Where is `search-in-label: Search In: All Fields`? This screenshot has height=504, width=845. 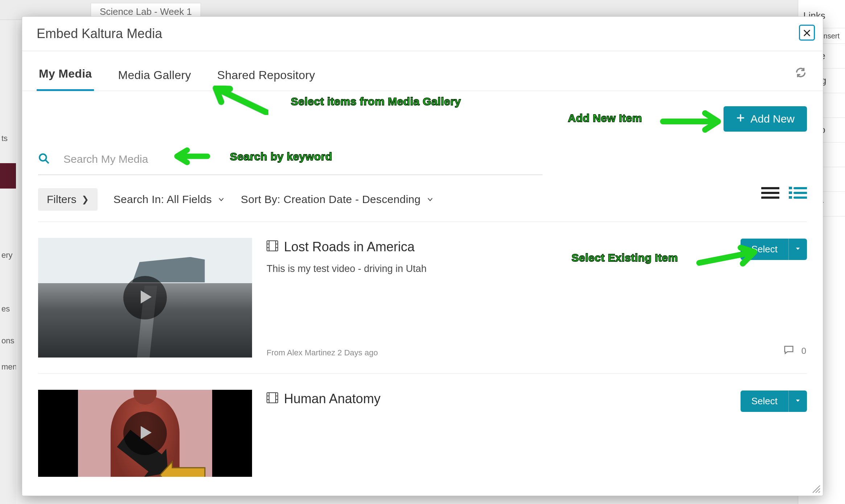 search-in-label: Search In: All Fields is located at coordinates (162, 199).